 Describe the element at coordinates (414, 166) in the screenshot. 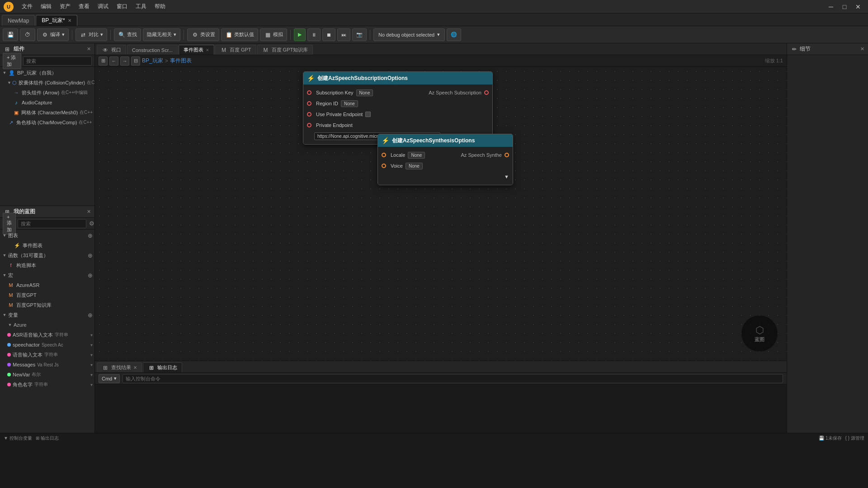

I see `voice-value: None` at that location.